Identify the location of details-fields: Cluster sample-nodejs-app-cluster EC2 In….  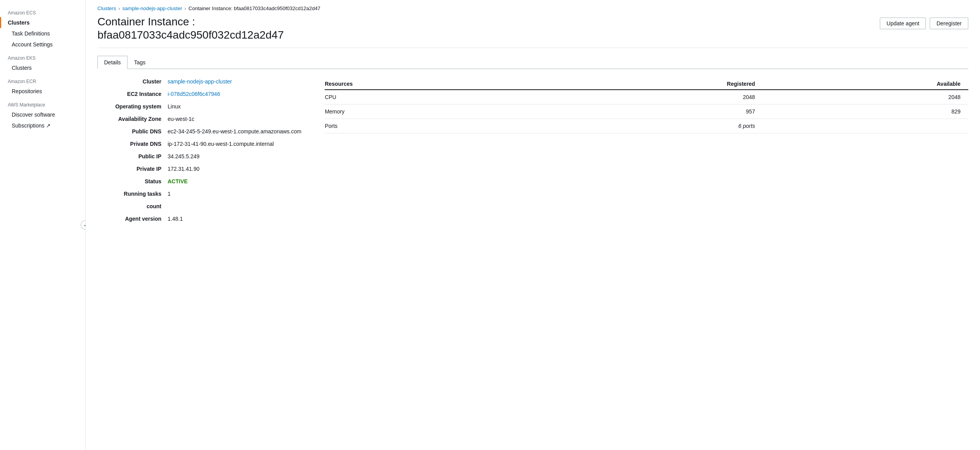
(200, 153).